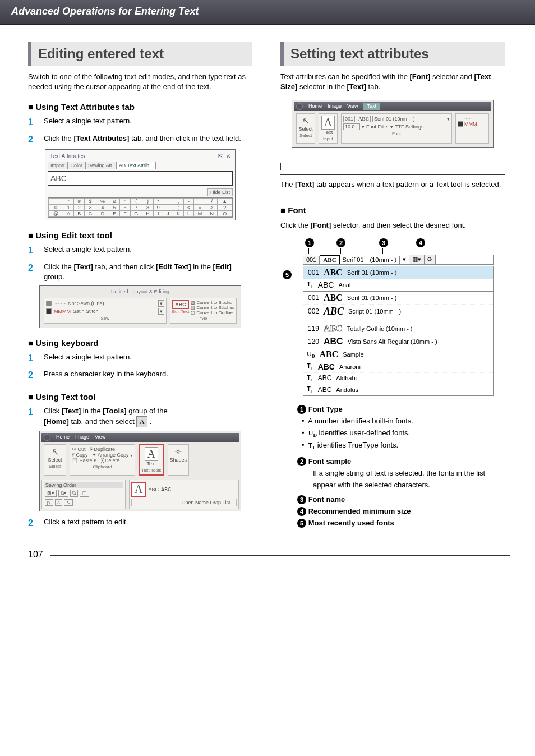 The image size is (535, 756). Describe the element at coordinates (140, 358) in the screenshot. I see `step-1-kb: 1 Select a single text pattern.` at that location.